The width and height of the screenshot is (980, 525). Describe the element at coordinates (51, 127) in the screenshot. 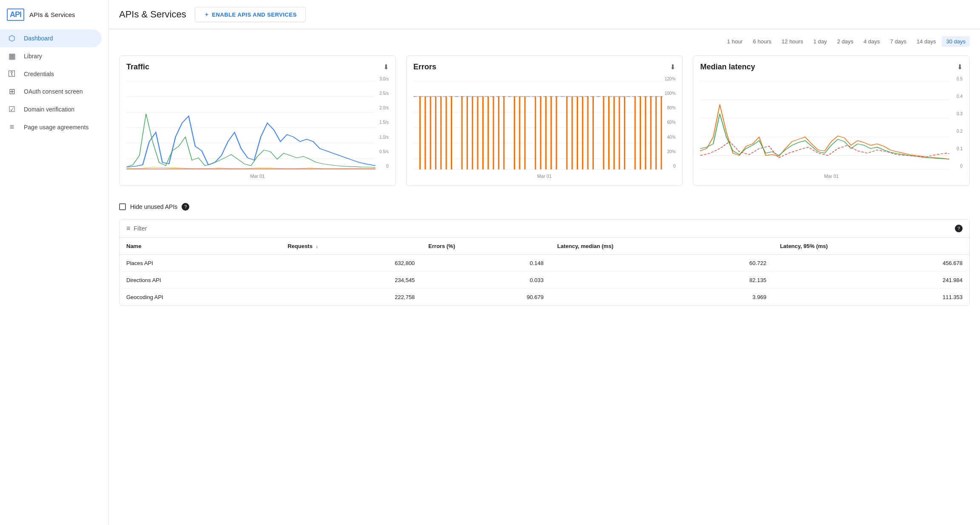

I see `sidebar-item-page-usage: ≡Page usage agreements` at that location.